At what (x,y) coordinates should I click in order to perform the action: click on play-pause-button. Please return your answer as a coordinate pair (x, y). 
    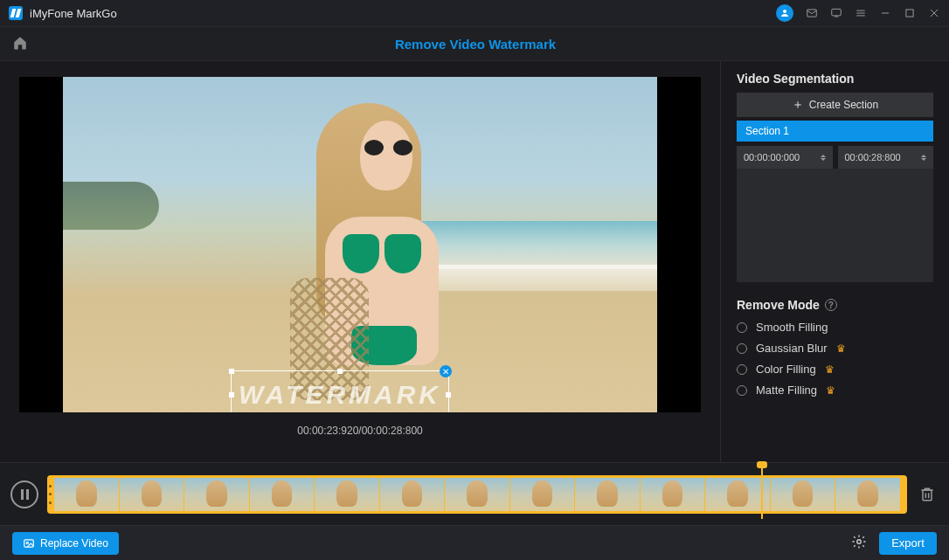
    Looking at the image, I should click on (24, 494).